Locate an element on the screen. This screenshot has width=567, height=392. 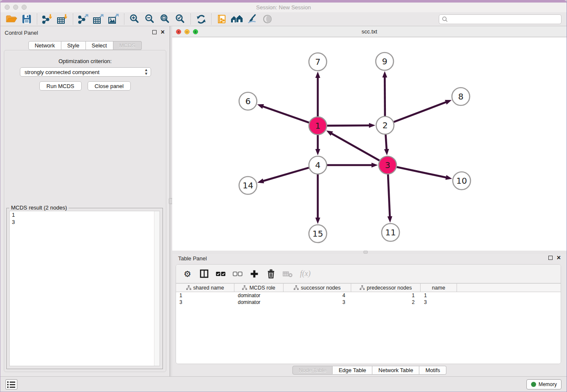
save-icon is located at coordinates (27, 19).